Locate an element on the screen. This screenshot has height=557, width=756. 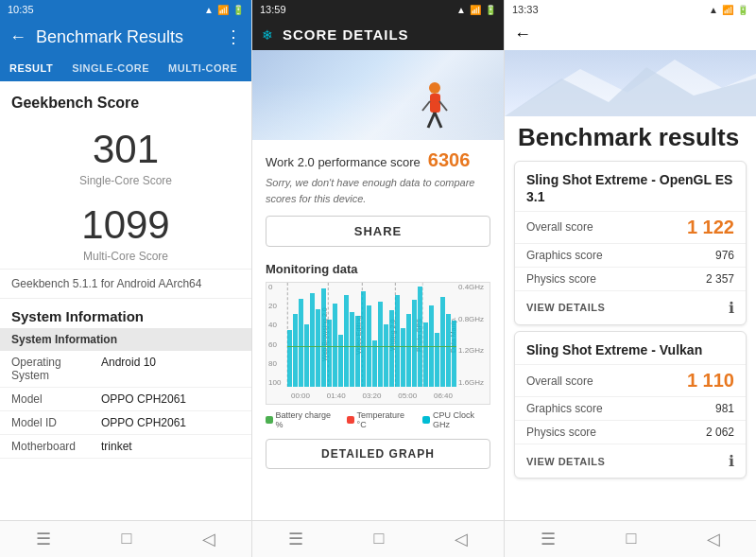
card-opengl-title: Sling Shot Extreme - OpenGL ES 3.1 is located at coordinates (630, 186).